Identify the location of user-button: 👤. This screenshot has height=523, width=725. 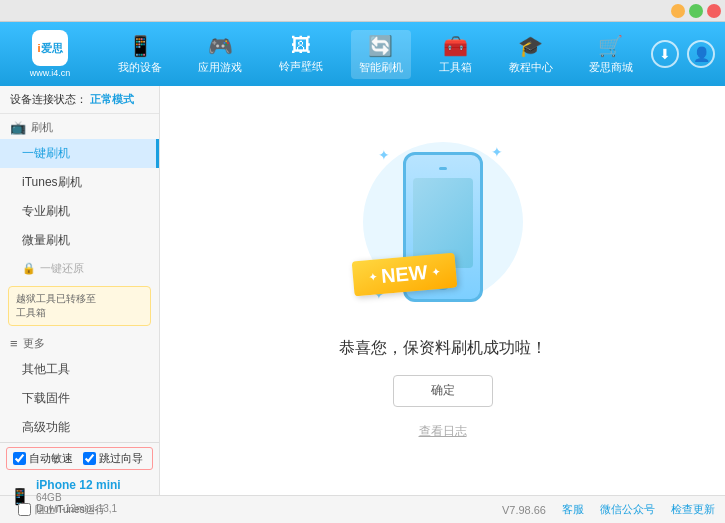
(701, 54).